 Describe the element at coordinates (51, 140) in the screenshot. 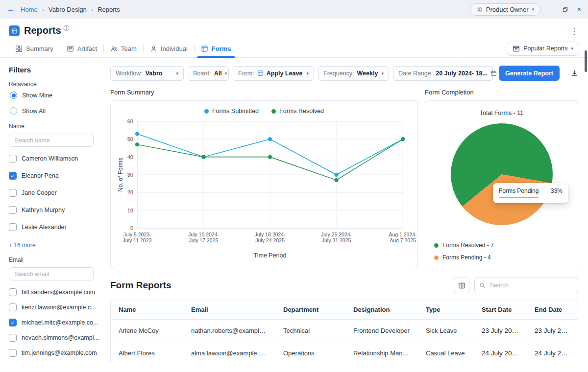

I see `name-search` at that location.